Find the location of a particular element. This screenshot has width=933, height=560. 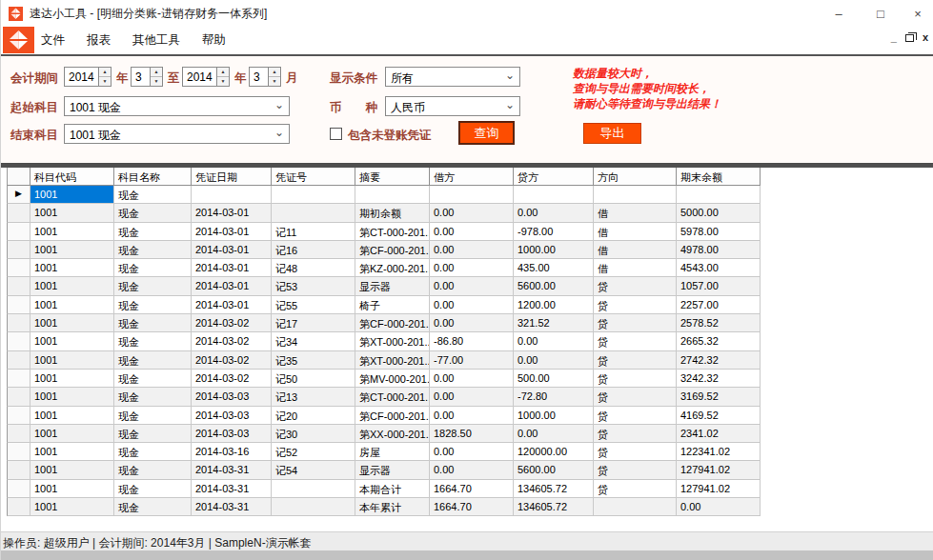

gutter-header is located at coordinates (19, 177).